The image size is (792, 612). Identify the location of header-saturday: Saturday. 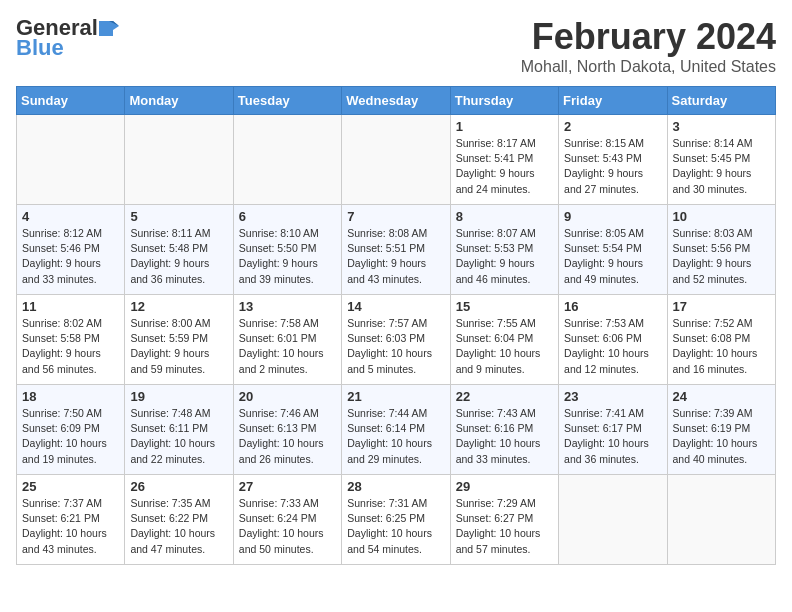
(721, 101).